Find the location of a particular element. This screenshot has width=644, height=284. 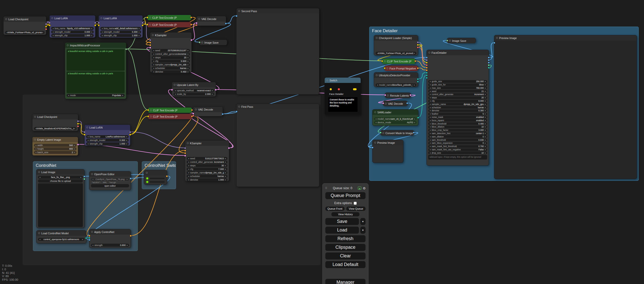

widget-combo: ◀face_fix_filac_.png▶ is located at coordinates (60, 177).